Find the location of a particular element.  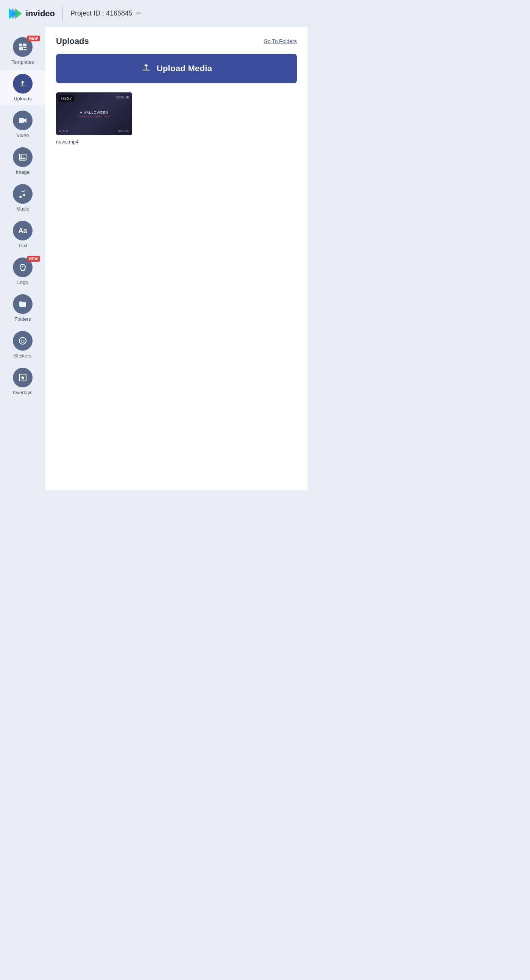

overlays-icon is located at coordinates (23, 377).